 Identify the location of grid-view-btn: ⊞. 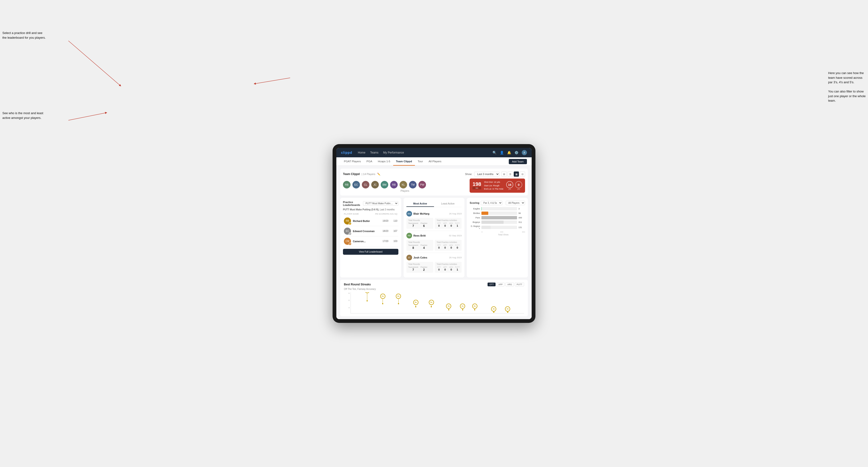
(504, 174).